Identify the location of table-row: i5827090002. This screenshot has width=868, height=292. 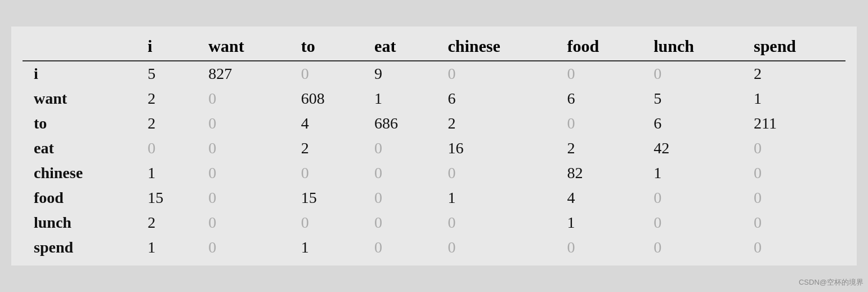
(434, 73).